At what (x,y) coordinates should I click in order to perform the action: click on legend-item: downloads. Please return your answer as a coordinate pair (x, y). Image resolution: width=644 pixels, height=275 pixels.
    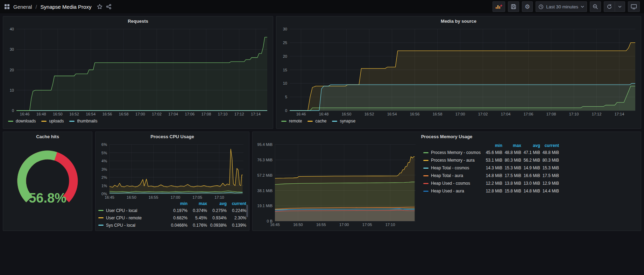
    Looking at the image, I should click on (22, 121).